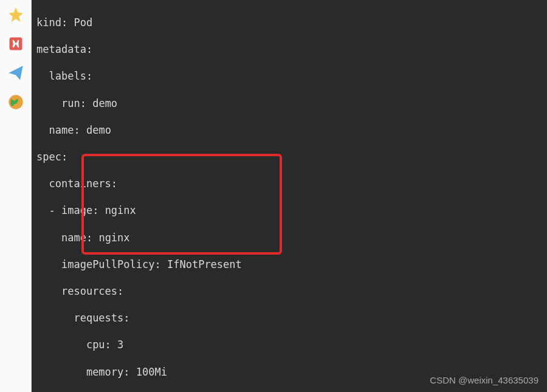 The image size is (547, 392). Describe the element at coordinates (291, 238) in the screenshot. I see `yaml-line: name: nginx` at that location.